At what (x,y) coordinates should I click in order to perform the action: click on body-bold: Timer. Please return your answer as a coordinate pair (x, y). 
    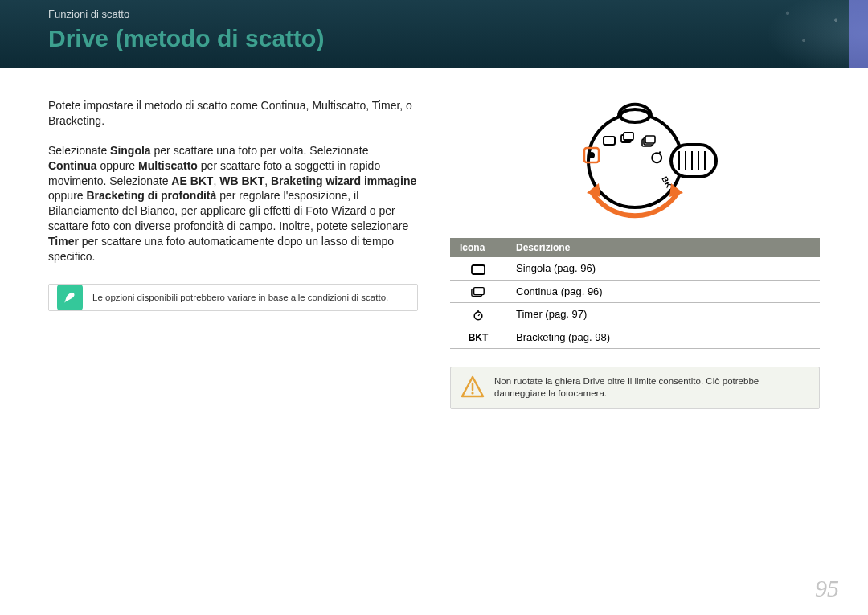
    Looking at the image, I should click on (63, 241).